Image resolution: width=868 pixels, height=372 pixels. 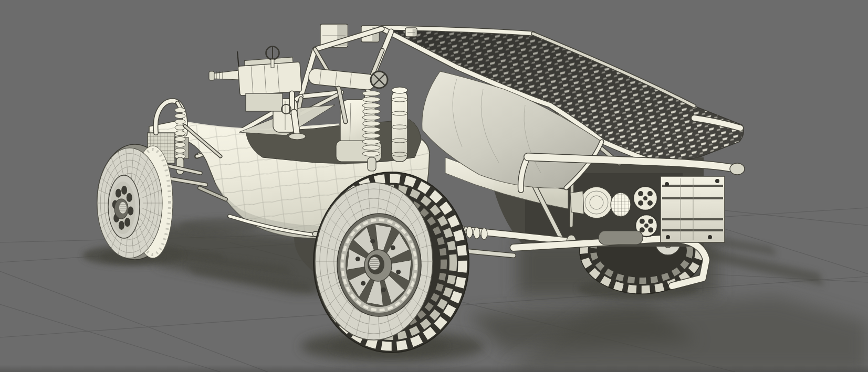 What do you see at coordinates (135, 202) in the screenshot?
I see `front-left-wheel` at bounding box center [135, 202].